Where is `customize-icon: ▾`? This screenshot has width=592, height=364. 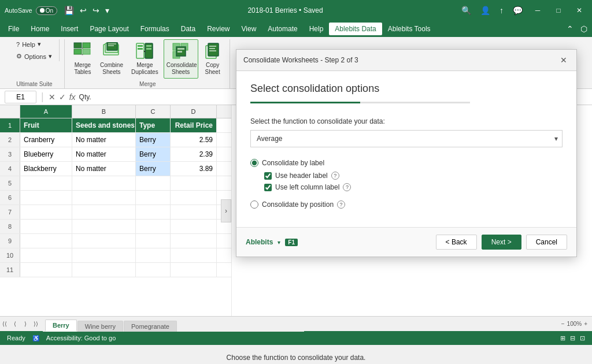
customize-icon: ▾ is located at coordinates (108, 10).